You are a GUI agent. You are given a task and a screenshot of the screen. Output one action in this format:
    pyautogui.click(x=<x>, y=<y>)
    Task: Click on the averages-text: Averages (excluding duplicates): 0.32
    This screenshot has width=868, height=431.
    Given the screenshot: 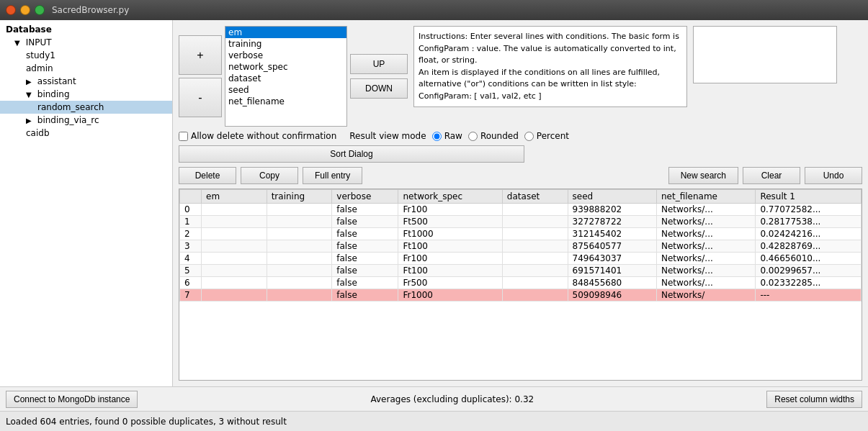 What is the action you would take?
    pyautogui.click(x=452, y=399)
    